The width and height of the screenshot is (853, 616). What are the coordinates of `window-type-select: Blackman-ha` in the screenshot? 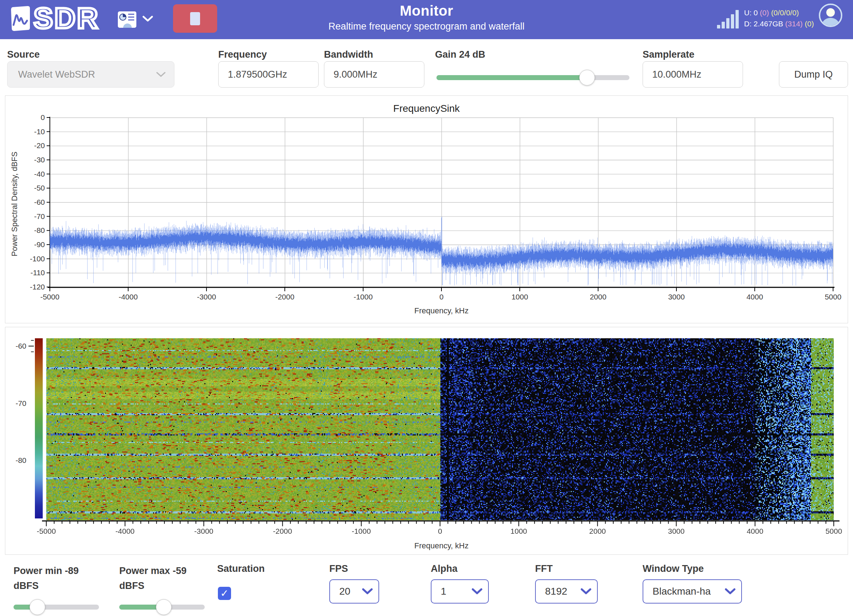 It's located at (692, 591).